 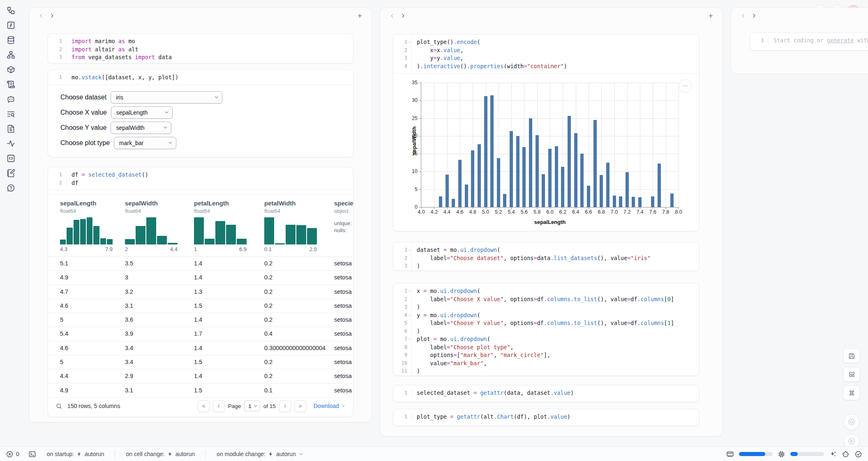 I want to click on dropdown-choose-dataset: iris, so click(x=166, y=97).